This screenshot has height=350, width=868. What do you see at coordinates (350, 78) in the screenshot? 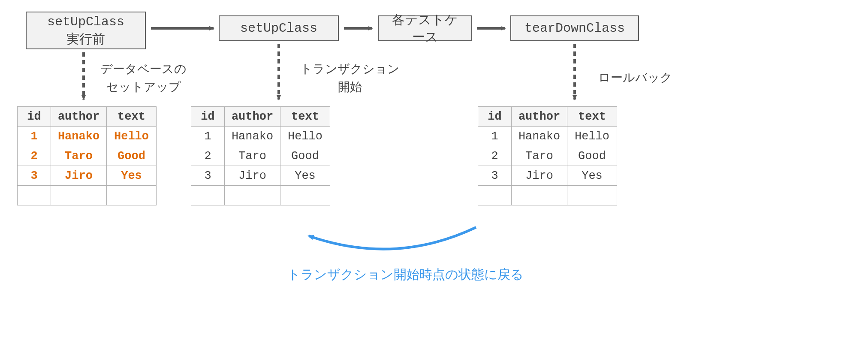
I see `label-txn-start: トランザクション 開始` at bounding box center [350, 78].